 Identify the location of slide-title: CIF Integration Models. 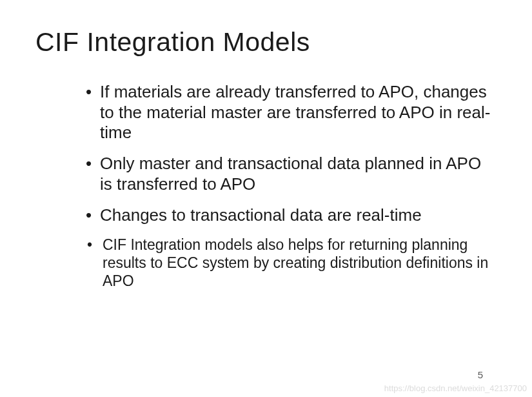
(266, 43).